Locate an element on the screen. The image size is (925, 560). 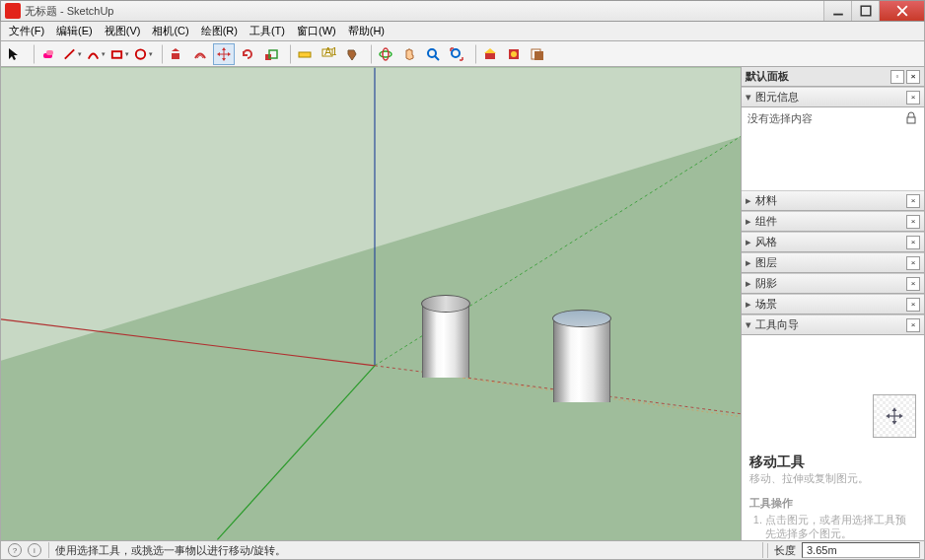
line-tool: ▾ is located at coordinates (72, 54).